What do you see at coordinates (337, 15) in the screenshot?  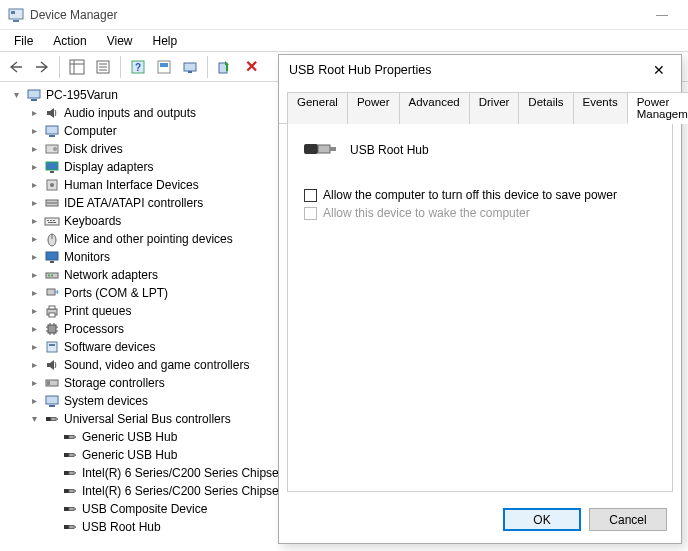 I see `window-title: Device Manager` at bounding box center [337, 15].